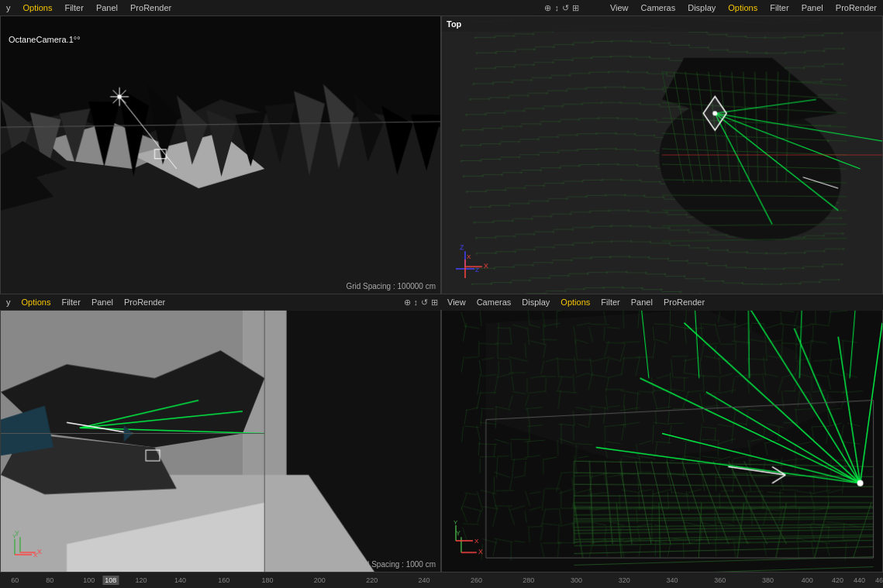  I want to click on ruler-400: 400, so click(808, 580).